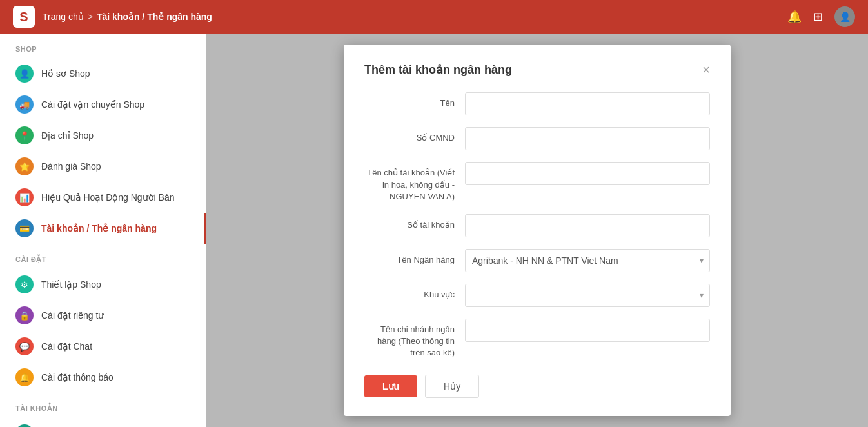 The height and width of the screenshot is (427, 868). I want to click on header: S Trang chủ > Tài khoản / Thẻ ngân hàng …, so click(434, 17).